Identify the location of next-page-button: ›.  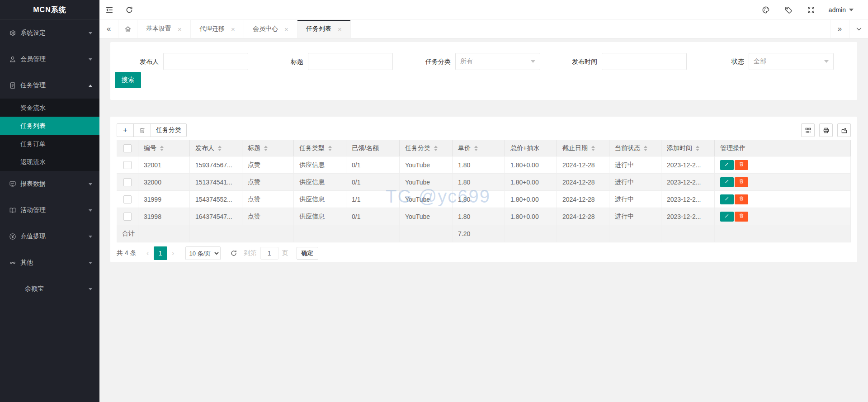
(173, 253).